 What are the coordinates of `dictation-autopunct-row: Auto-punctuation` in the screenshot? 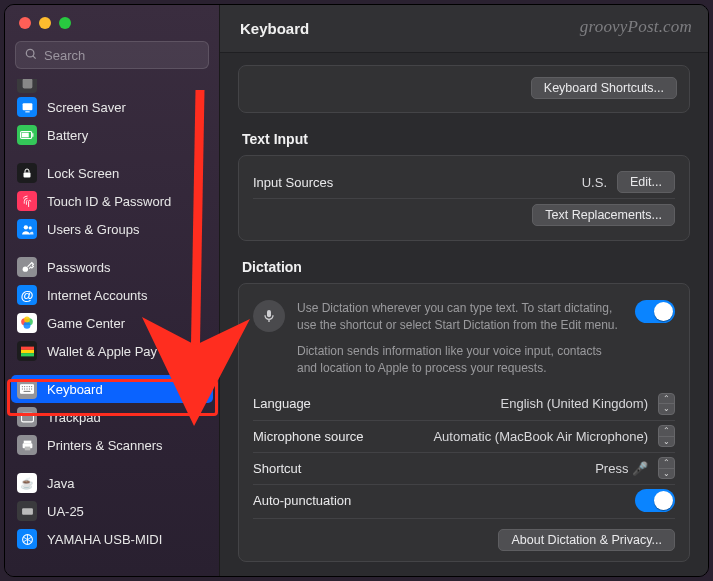 It's located at (464, 500).